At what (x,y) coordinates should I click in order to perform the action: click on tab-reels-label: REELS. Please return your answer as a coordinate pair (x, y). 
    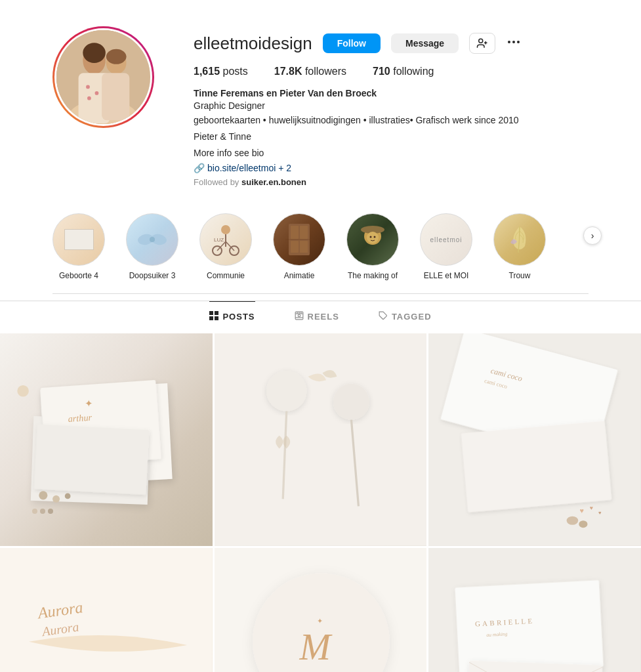
    Looking at the image, I should click on (323, 316).